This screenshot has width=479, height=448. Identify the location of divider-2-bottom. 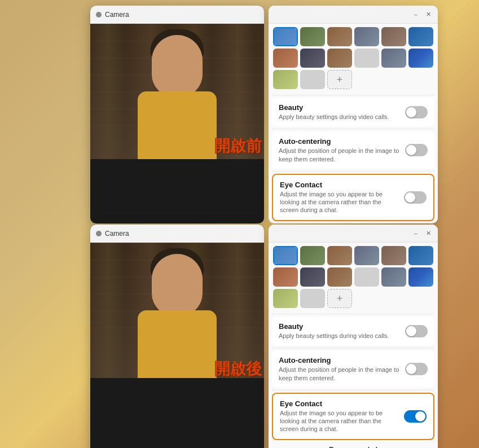
(353, 348).